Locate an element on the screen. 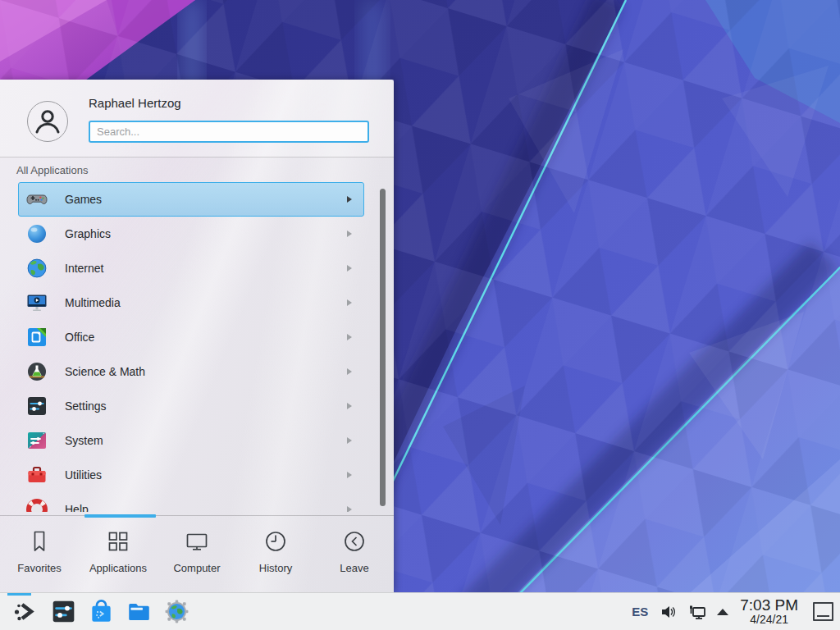  app-grid-icon is located at coordinates (118, 541).